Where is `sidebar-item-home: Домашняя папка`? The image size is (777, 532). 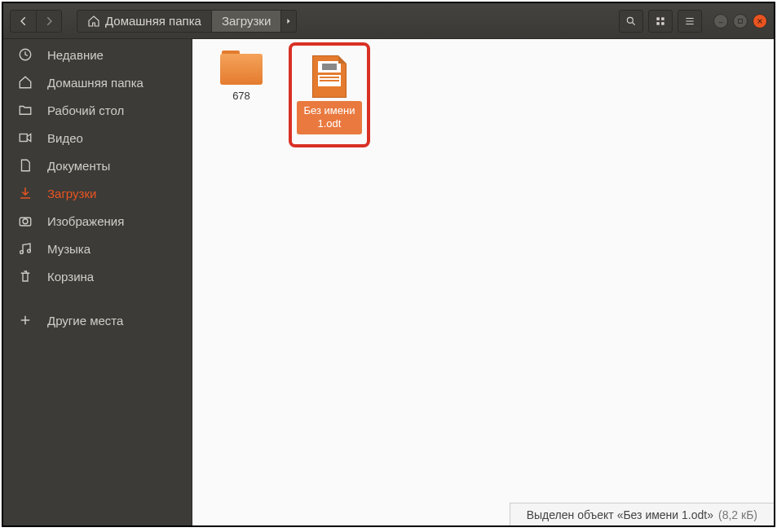 sidebar-item-home: Домашняя папка is located at coordinates (98, 82).